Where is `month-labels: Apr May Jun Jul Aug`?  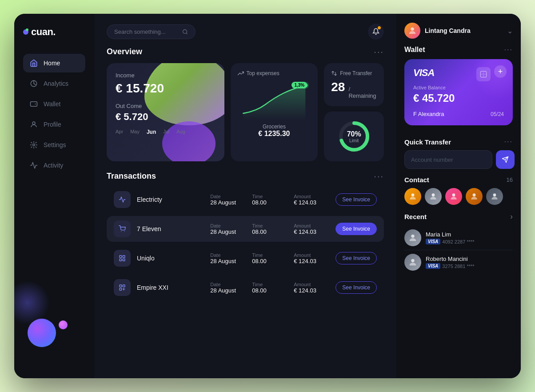 month-labels: Apr May Jun Jul Aug is located at coordinates (165, 132).